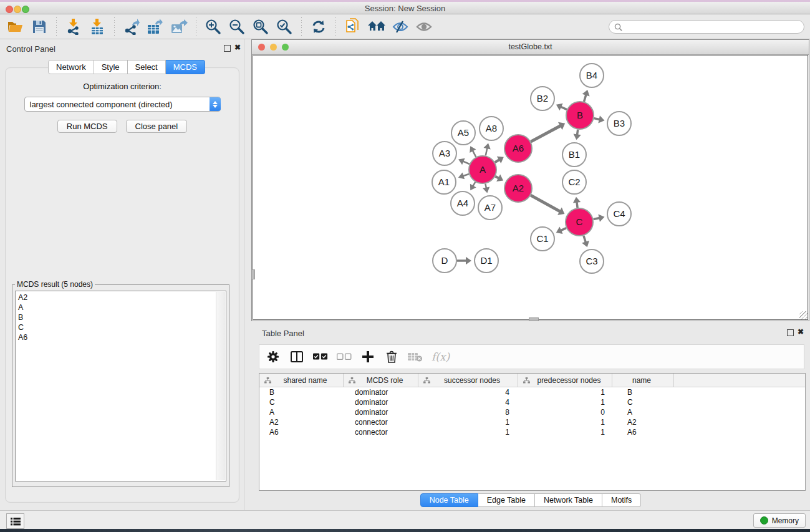 The height and width of the screenshot is (532, 810). What do you see at coordinates (619, 123) in the screenshot?
I see `node-B3: B3` at bounding box center [619, 123].